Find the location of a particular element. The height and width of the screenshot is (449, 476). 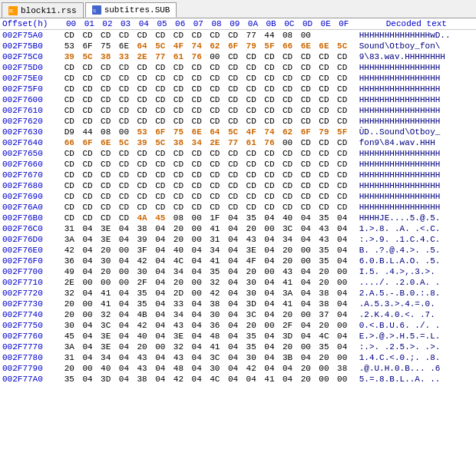

cell-hex: 5C is located at coordinates (89, 57).